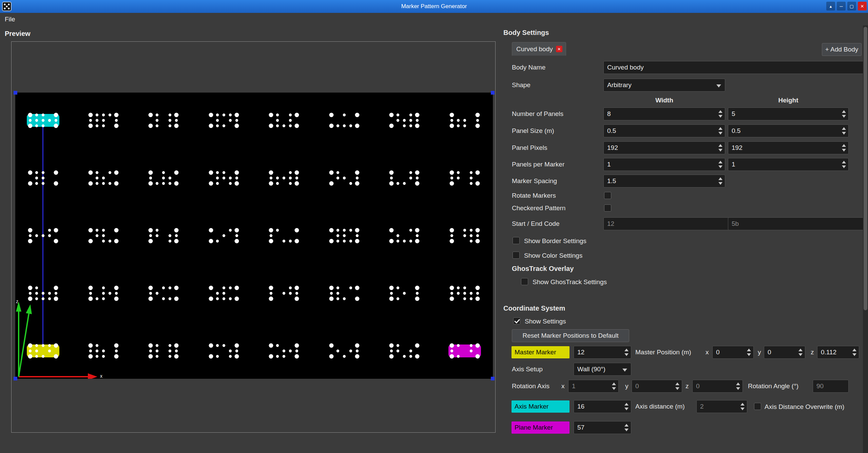 The height and width of the screenshot is (453, 868). I want to click on panel-size-width-input, so click(664, 131).